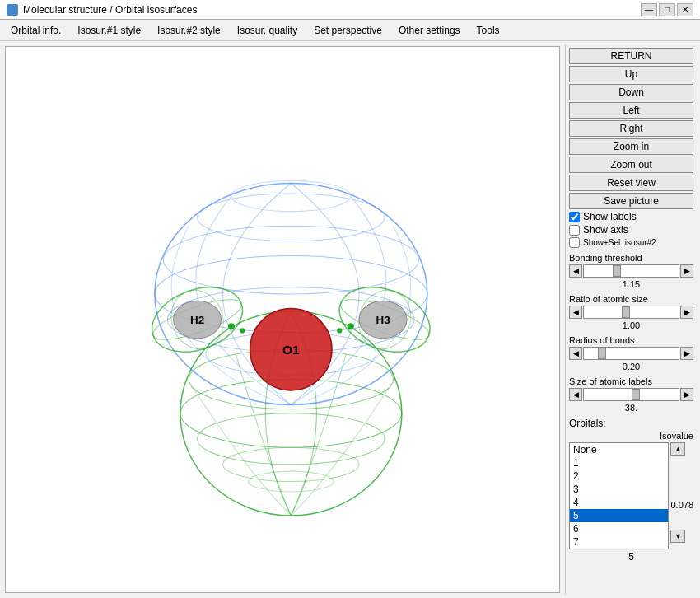  I want to click on isovalue-value: 0.078, so click(682, 505).